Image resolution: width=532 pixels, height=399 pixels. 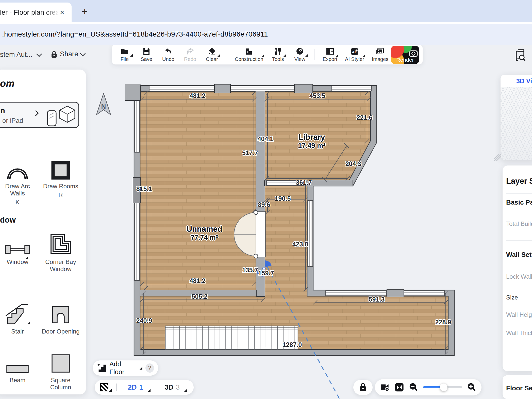 I want to click on save-icon, so click(x=146, y=52).